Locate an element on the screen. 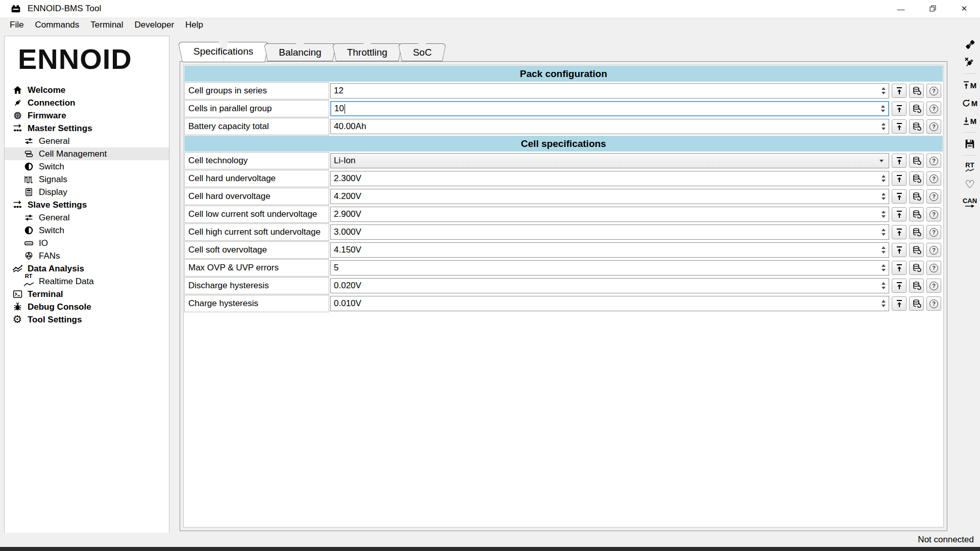  battery-capacity-total-input: 40.00Ah is located at coordinates (609, 127).